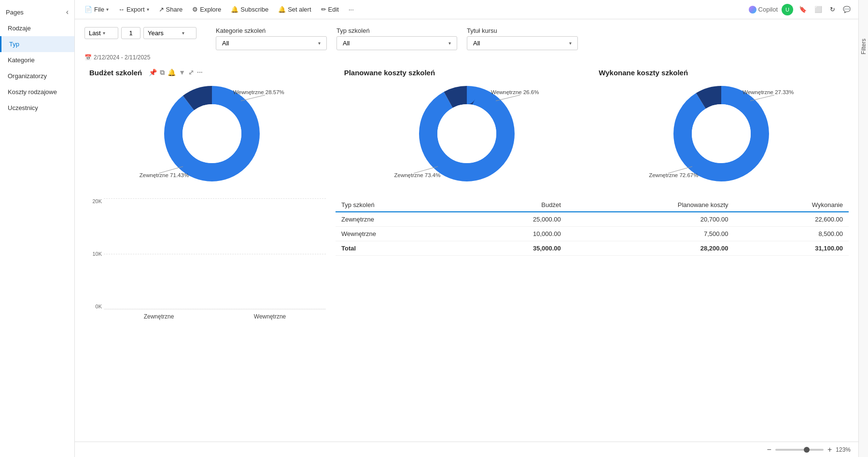 Image resolution: width=868 pixels, height=457 pixels. What do you see at coordinates (183, 33) in the screenshot?
I see `years-chevron-icon: ▾` at bounding box center [183, 33].